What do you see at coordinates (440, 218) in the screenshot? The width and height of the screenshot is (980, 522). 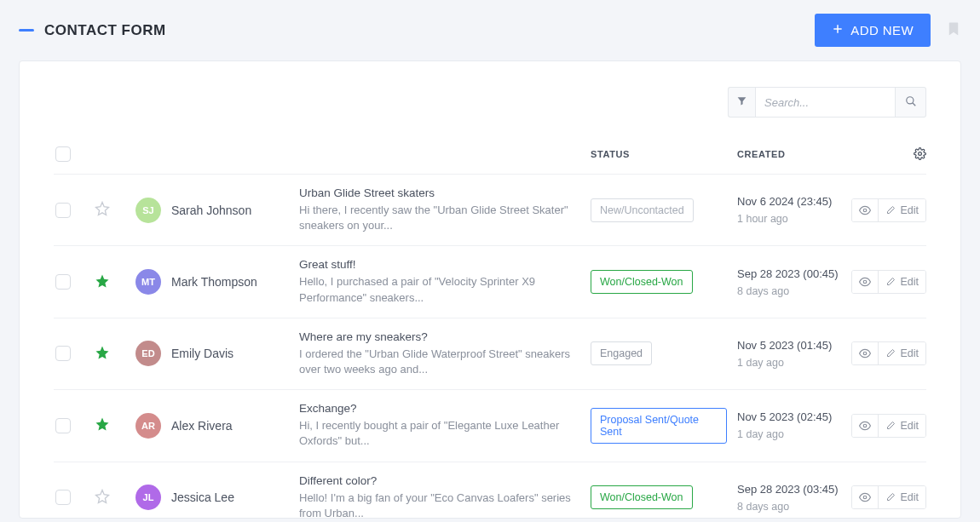 I see `message-preview: Hi there, I recently saw the "Urban Glid…` at bounding box center [440, 218].